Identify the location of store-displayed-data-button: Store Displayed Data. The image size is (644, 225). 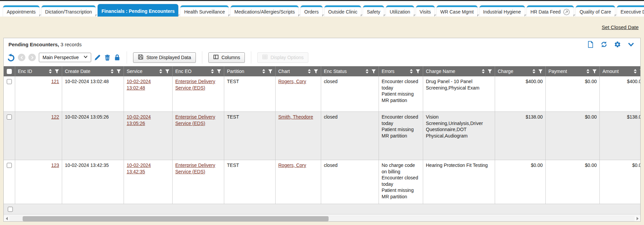
(164, 57).